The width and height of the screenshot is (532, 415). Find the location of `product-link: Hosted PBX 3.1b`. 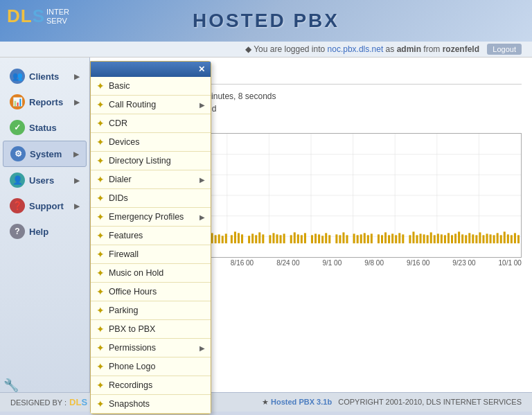

product-link: Hosted PBX 3.1b is located at coordinates (301, 402).